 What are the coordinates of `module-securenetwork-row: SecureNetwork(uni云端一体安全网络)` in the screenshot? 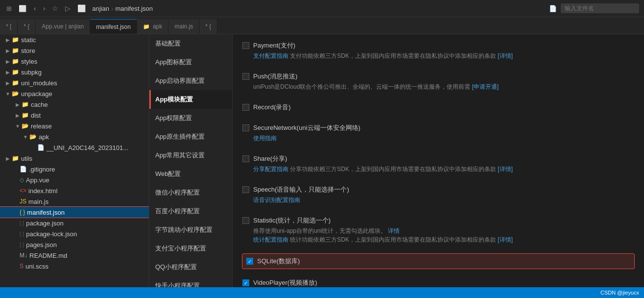 It's located at (438, 128).